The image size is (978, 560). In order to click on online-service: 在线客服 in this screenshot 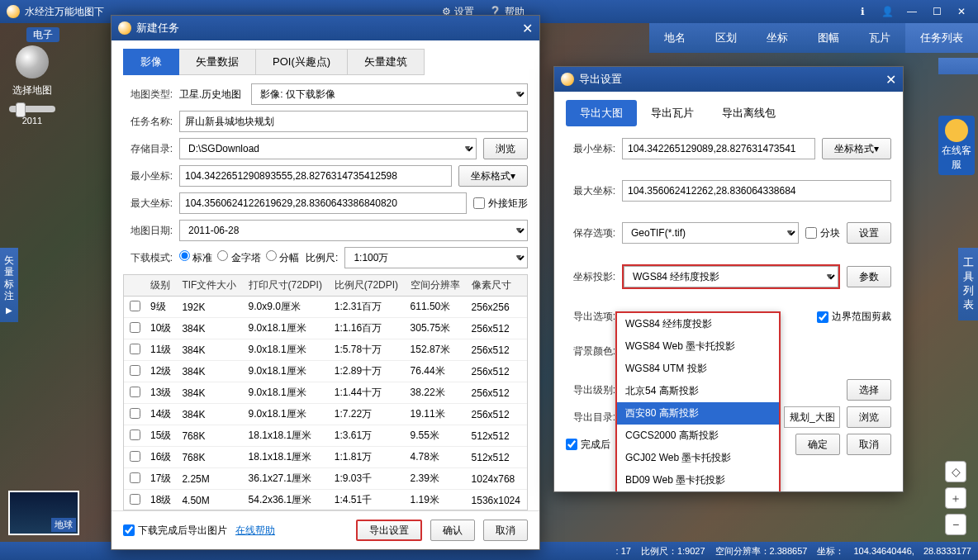, I will do `click(957, 145)`.